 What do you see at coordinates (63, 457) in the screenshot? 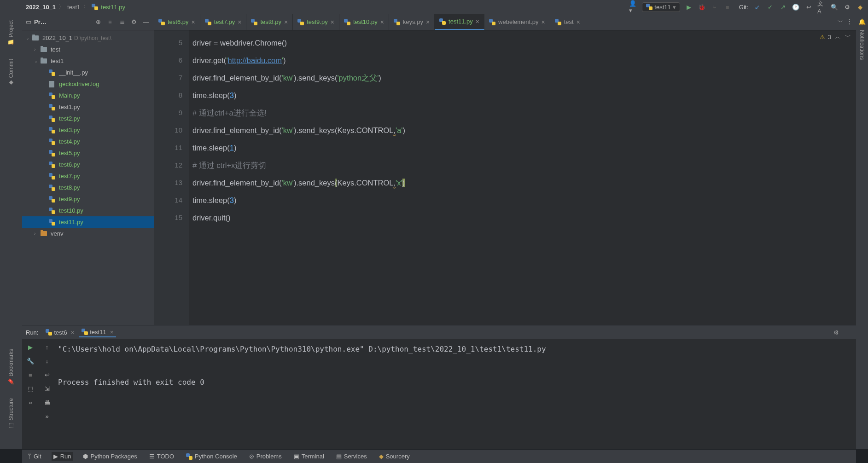
I see `run-tool-button: ▶Run` at bounding box center [63, 457].